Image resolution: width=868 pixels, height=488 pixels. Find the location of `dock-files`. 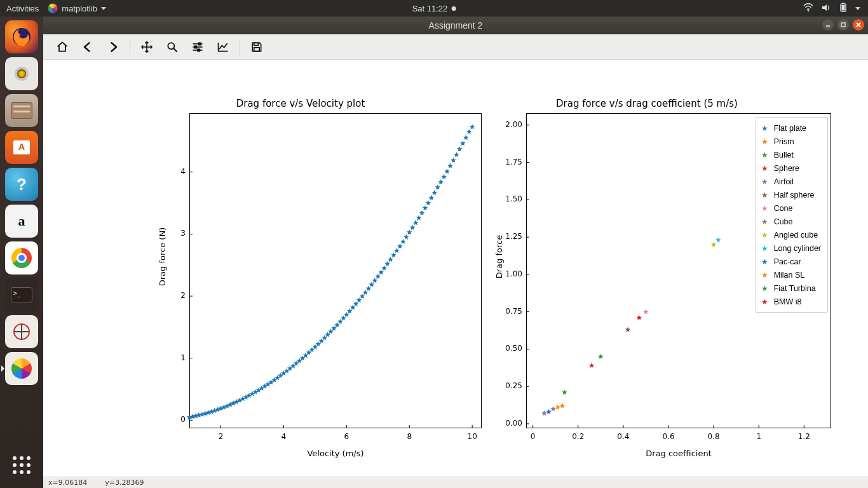

dock-files is located at coordinates (22, 111).